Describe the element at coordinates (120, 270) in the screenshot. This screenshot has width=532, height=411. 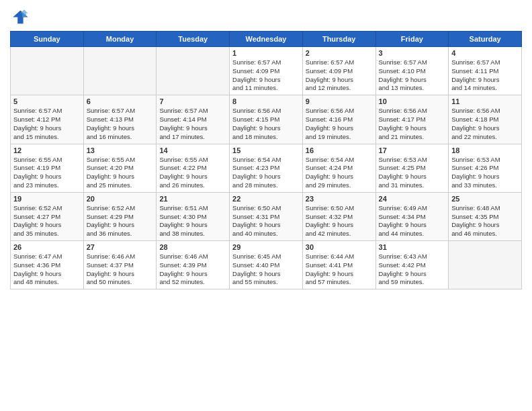
I see `day-info: Sunrise: 6:46 AM Sunset: 4:37 PM Dayligh…` at that location.